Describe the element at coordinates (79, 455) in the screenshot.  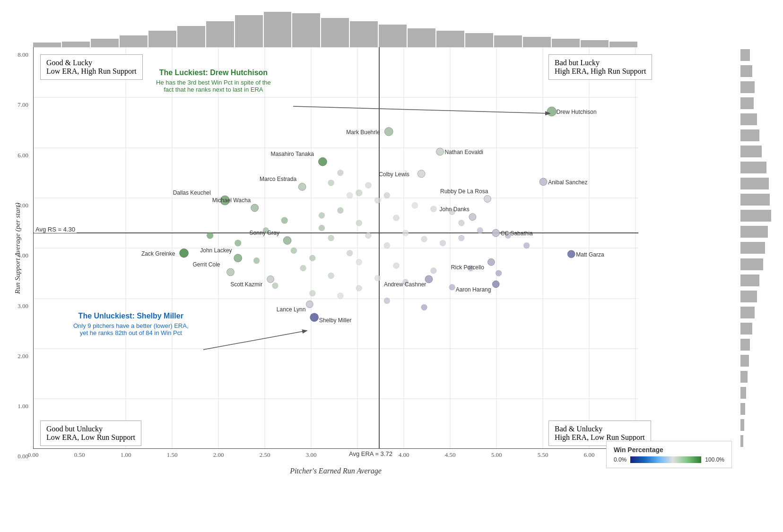
I see `x-tick-05: 0.50` at that location.